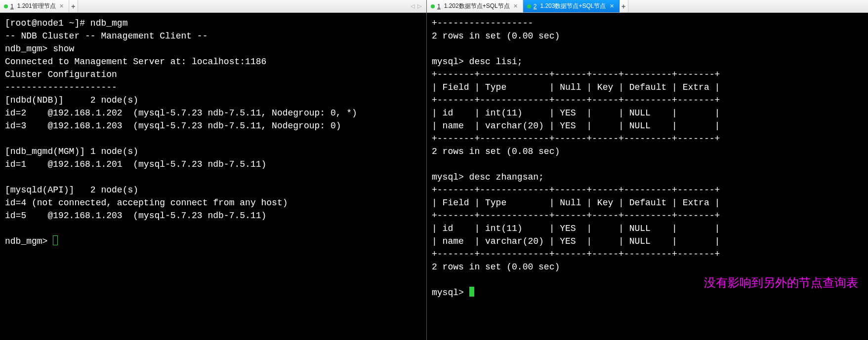 The width and height of the screenshot is (868, 340). Describe the element at coordinates (37, 6) in the screenshot. I see `tab-label: 1.201管理节点` at that location.